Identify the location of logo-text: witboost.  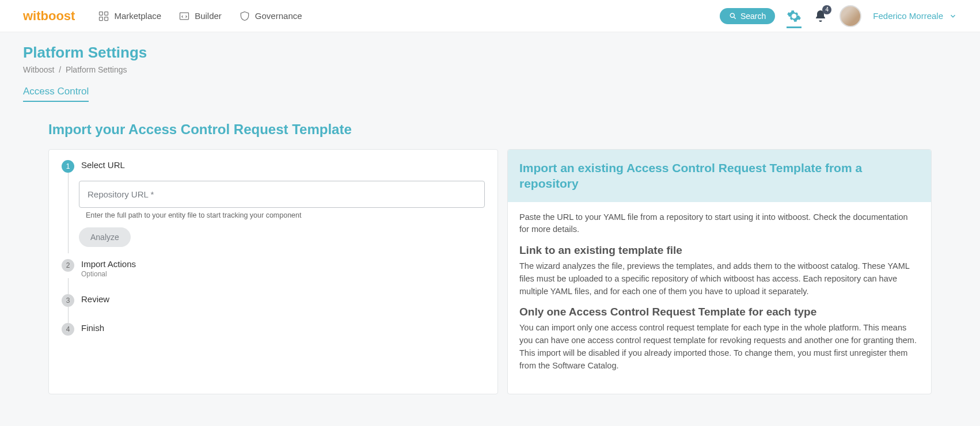
(49, 16).